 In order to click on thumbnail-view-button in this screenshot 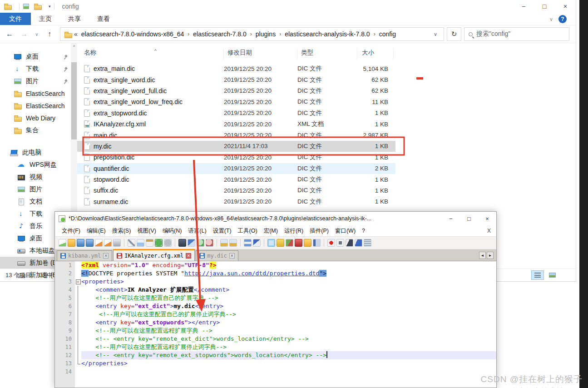, I will do `click(552, 275)`.